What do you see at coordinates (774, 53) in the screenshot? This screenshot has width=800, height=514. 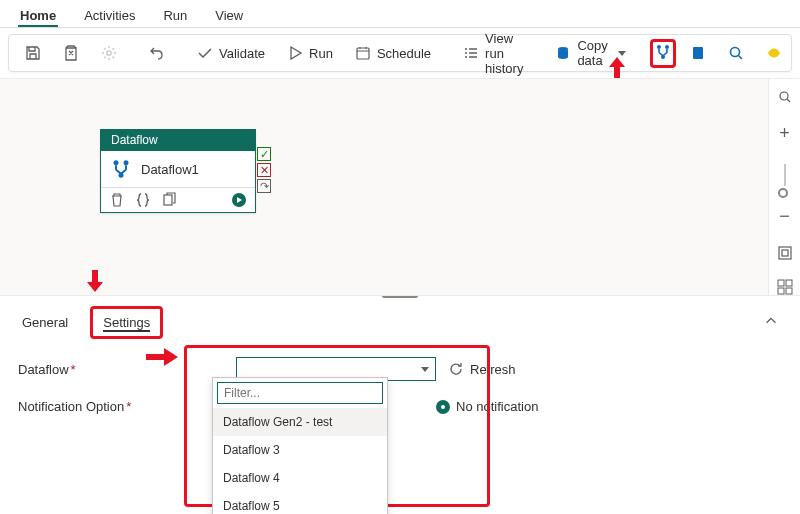 I see `copilot-button` at bounding box center [774, 53].